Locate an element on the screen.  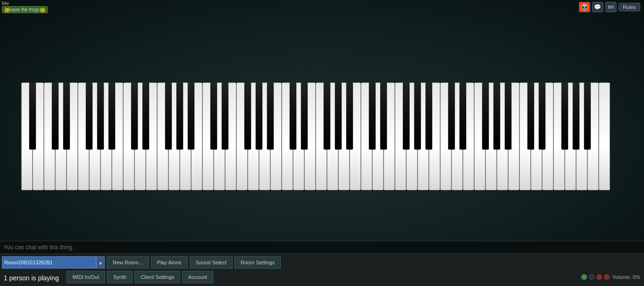
room-name-input is located at coordinates (49, 262).